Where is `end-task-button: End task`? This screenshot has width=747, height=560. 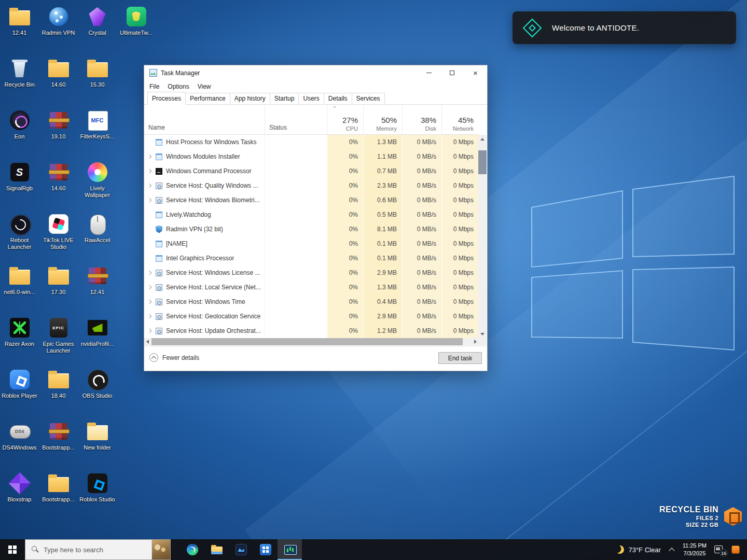
end-task-button: End task is located at coordinates (460, 358).